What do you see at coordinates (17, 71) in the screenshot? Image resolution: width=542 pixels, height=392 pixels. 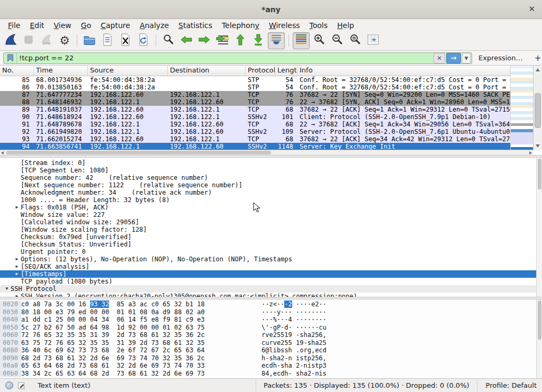 I see `column-header-no: No.` at bounding box center [17, 71].